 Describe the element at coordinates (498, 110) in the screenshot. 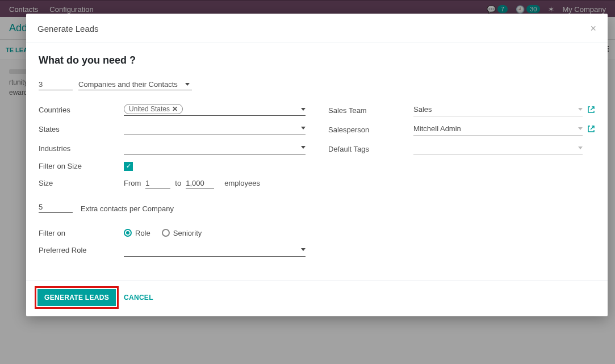

I see `sales-team-select: Sales` at that location.